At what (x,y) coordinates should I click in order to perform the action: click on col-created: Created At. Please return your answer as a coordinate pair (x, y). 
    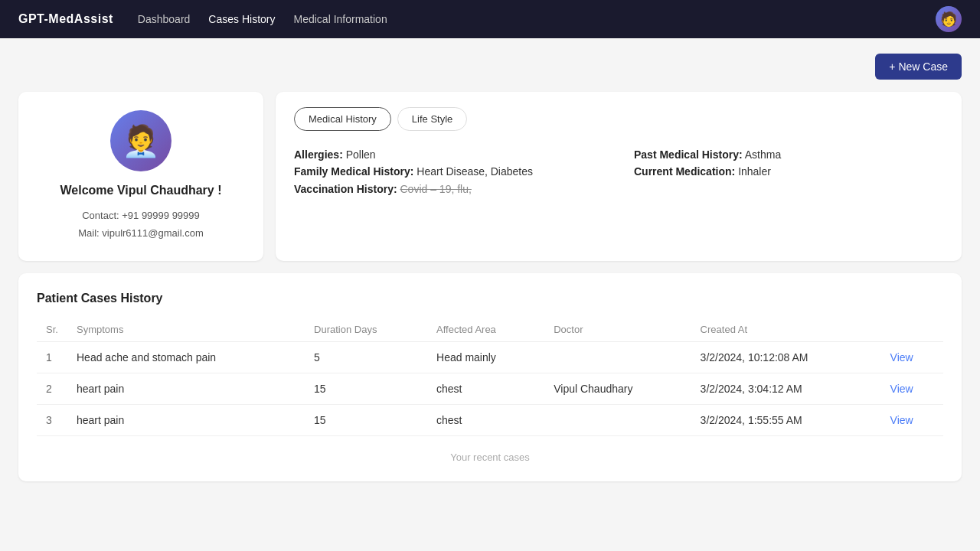
    Looking at the image, I should click on (786, 330).